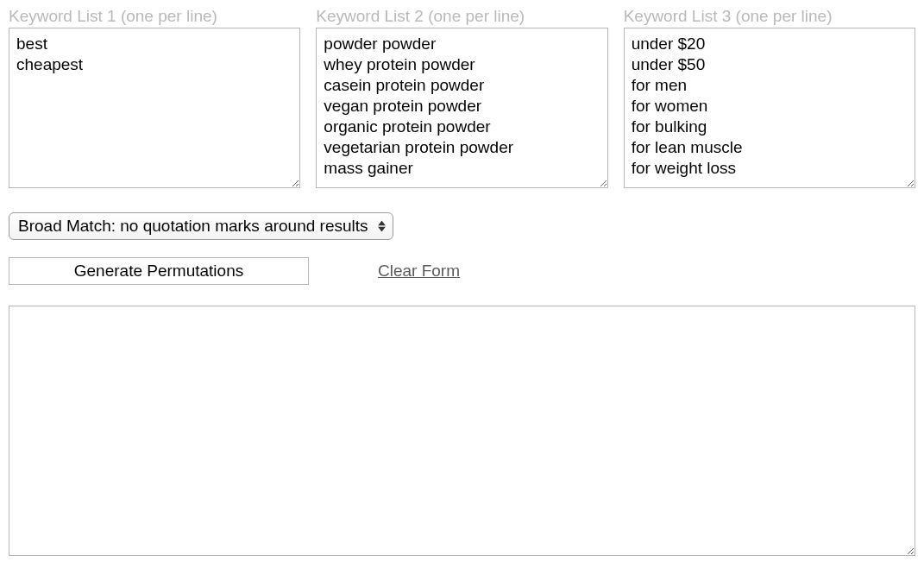  Describe the element at coordinates (462, 108) in the screenshot. I see `keyword-list-2-input` at that location.